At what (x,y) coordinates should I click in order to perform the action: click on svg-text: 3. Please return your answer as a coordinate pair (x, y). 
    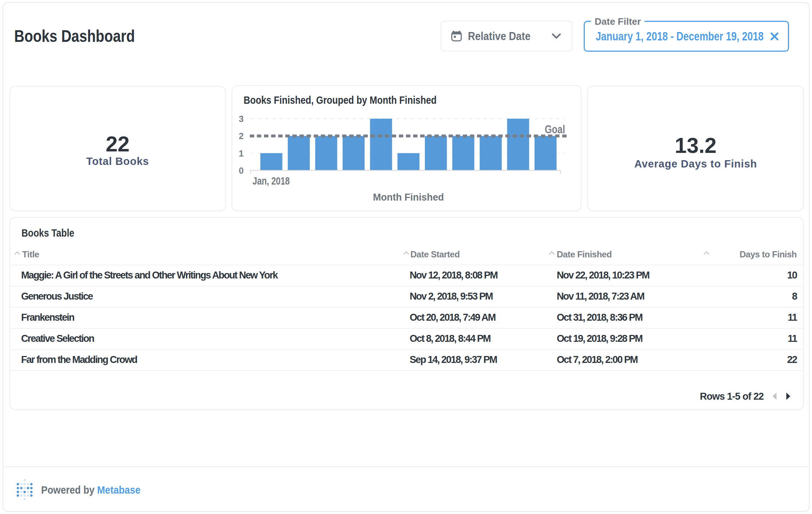
    Looking at the image, I should click on (241, 119).